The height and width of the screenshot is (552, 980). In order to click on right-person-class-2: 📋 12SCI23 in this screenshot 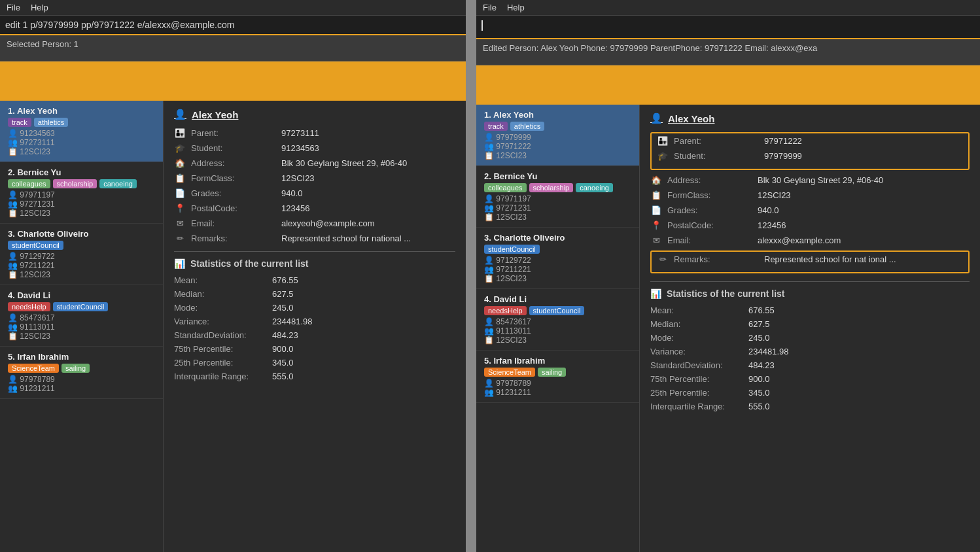, I will do `click(557, 217)`.